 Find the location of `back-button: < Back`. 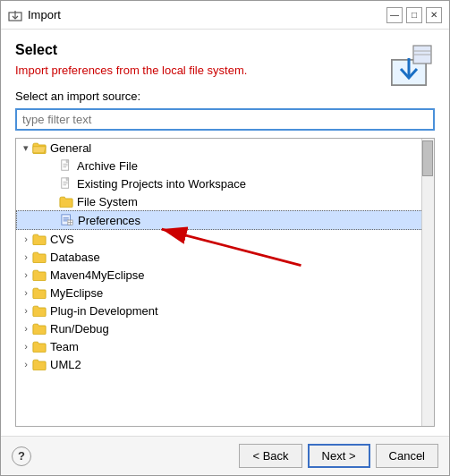

back-button: < Back is located at coordinates (270, 456).